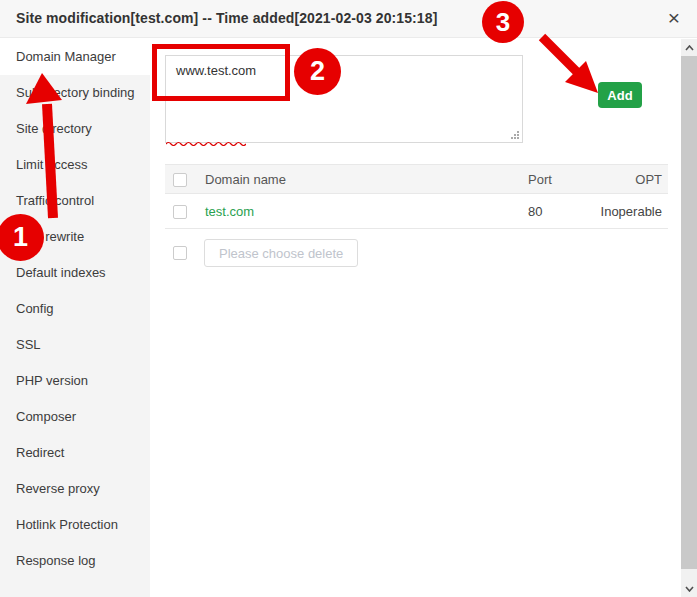 This screenshot has width=697, height=597. Describe the element at coordinates (674, 18) in the screenshot. I see `close-icon: ×` at that location.